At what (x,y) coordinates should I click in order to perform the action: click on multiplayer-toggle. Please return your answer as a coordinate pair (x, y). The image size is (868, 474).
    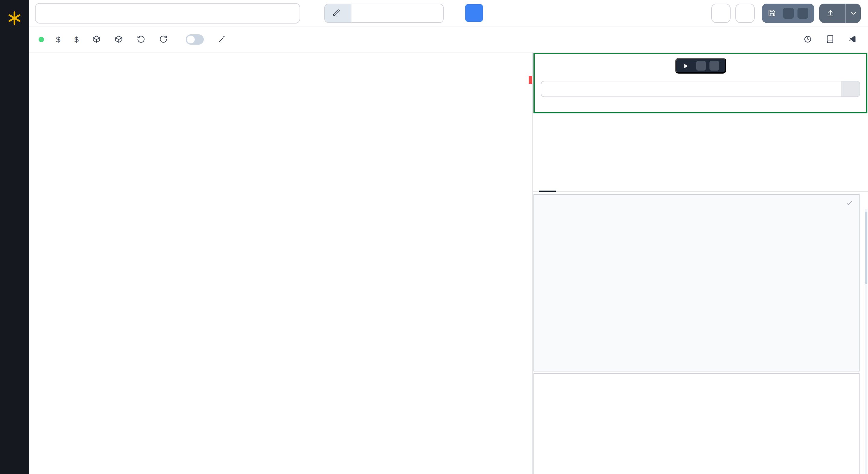
    Looking at the image, I should click on (195, 39).